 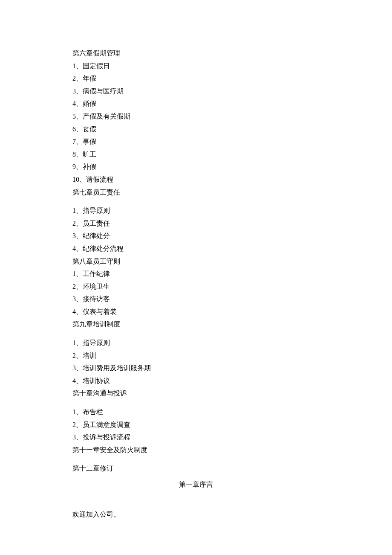 What do you see at coordinates (196, 129) in the screenshot?
I see `toc-line: 6、丧假` at bounding box center [196, 129].